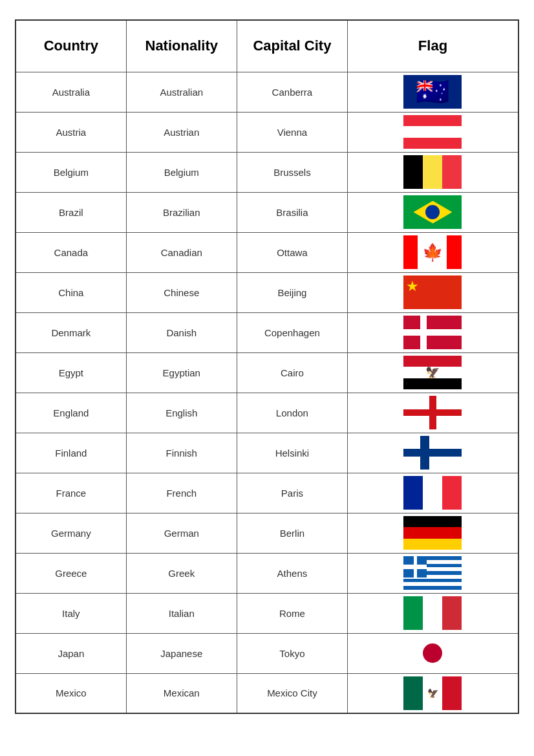 This screenshot has width=534, height=756. What do you see at coordinates (181, 533) in the screenshot?
I see `cell-nationality: German` at bounding box center [181, 533].